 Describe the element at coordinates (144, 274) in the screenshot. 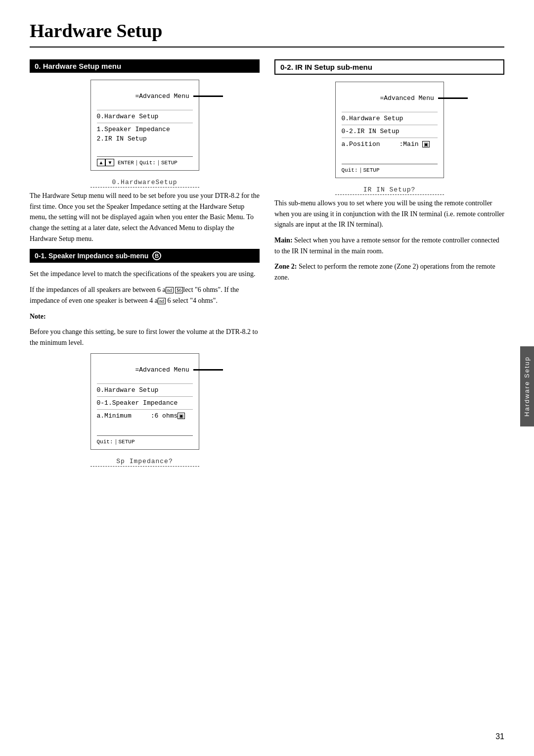

I see `section01-body1: Set the impedance level to match the spe…` at that location.